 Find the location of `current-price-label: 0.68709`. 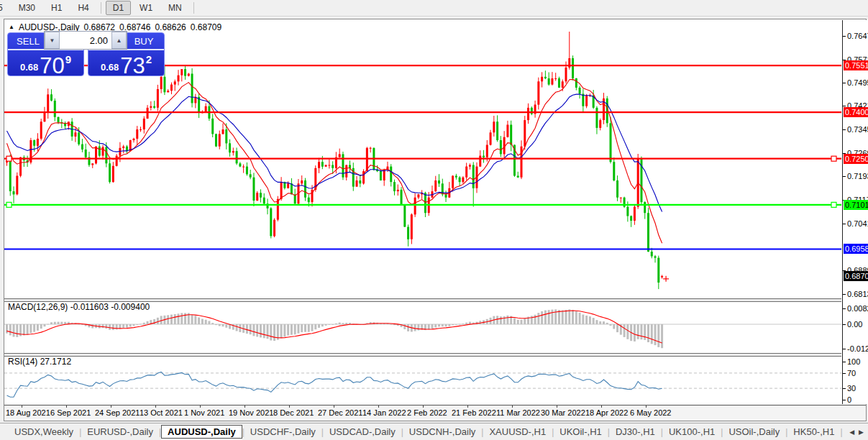

current-price-label: 0.68709 is located at coordinates (856, 276).